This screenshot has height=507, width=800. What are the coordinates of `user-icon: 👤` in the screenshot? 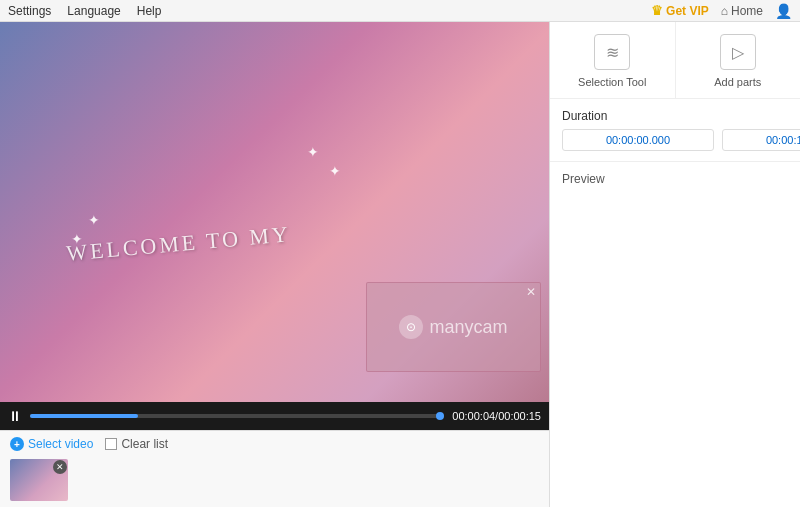 It's located at (784, 11).